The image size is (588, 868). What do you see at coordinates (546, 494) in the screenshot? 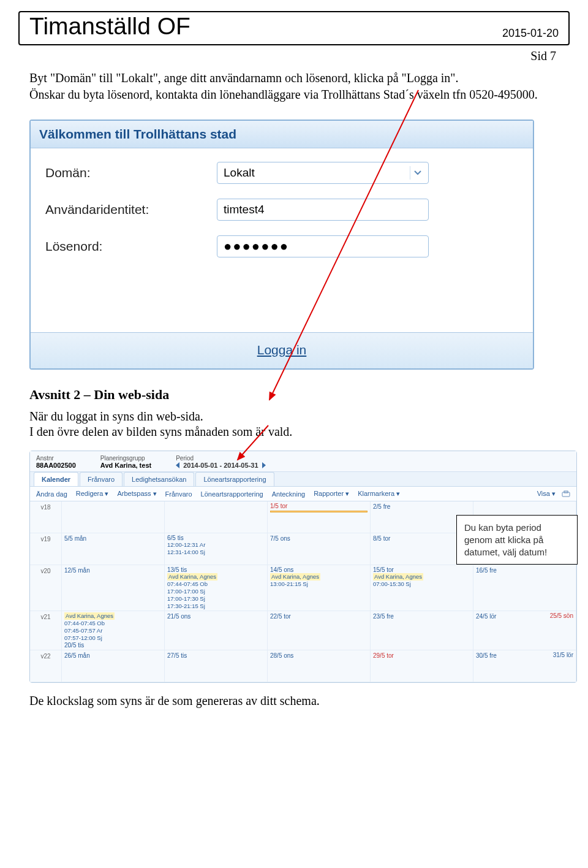
I see `toolbar-visa: Visa ▾` at bounding box center [546, 494].